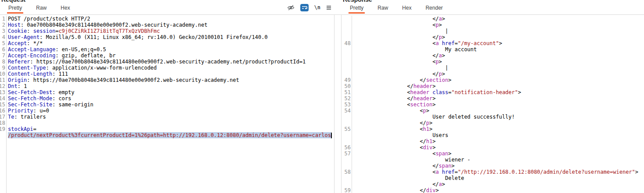 The height and width of the screenshot is (193, 644). I want to click on wrap-lines-icon, so click(304, 8).